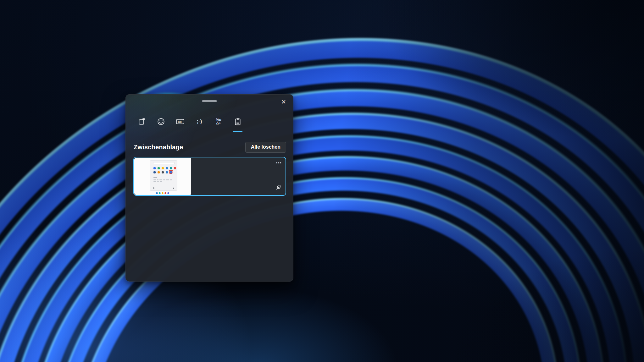 Image resolution: width=644 pixels, height=362 pixels. I want to click on pin-icon, so click(278, 190).